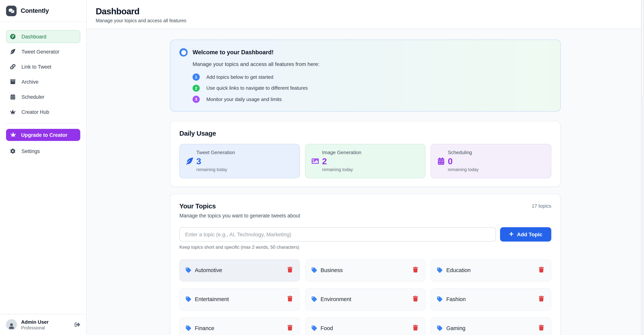 This screenshot has height=335, width=644. What do you see at coordinates (365, 299) in the screenshot?
I see `topic-row-environment: Environment` at bounding box center [365, 299].